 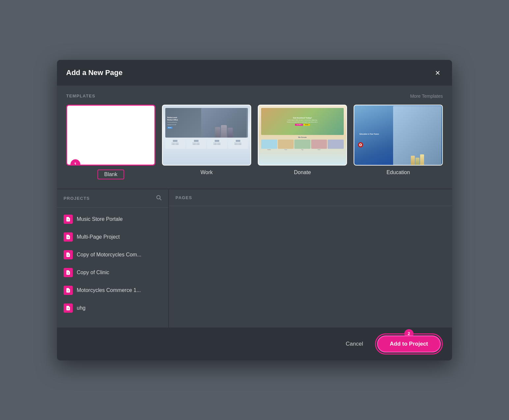 What do you see at coordinates (254, 96) in the screenshot?
I see `templates-header: TEMPLATES More Templates` at bounding box center [254, 96].